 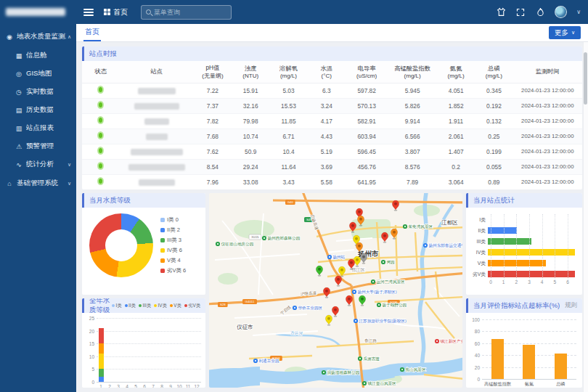 What do you see at coordinates (38, 55) in the screenshot?
I see `sidebar-item-信息舱: ▦信息舱` at bounding box center [38, 55].